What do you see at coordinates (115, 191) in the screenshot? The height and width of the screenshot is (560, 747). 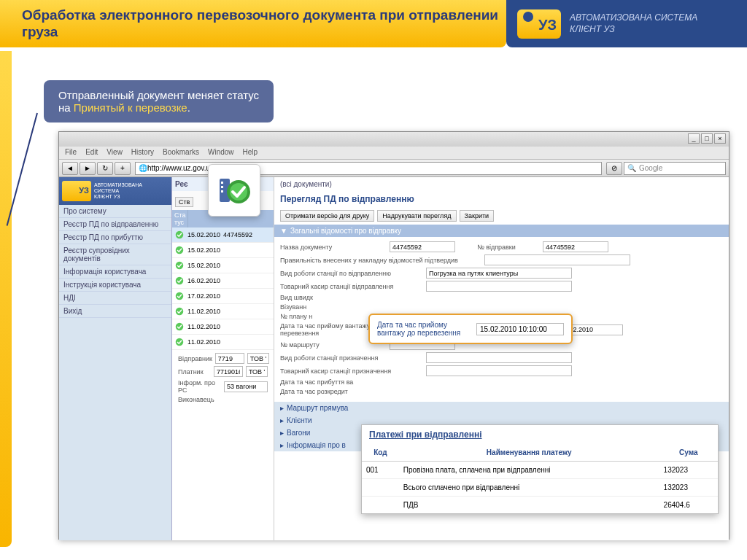 I see `sidebar-logo: АВТОМАТИЗОВАНА СИСТЕМАКЛІЄНТ УЗ` at bounding box center [115, 191].